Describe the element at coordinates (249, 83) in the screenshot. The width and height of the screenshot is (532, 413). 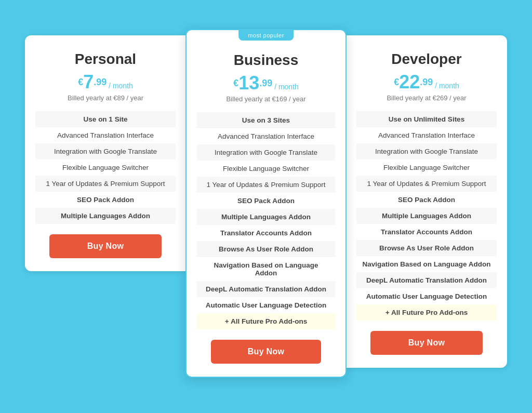
I see `price-whole: 13` at that location.